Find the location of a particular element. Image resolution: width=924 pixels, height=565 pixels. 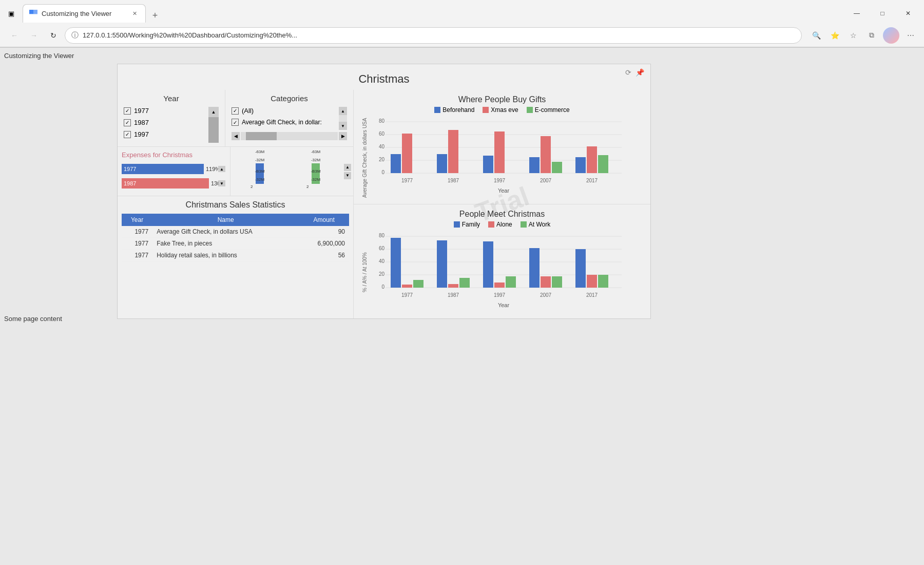

page-title: Customizing the Viewer is located at coordinates (464, 55).